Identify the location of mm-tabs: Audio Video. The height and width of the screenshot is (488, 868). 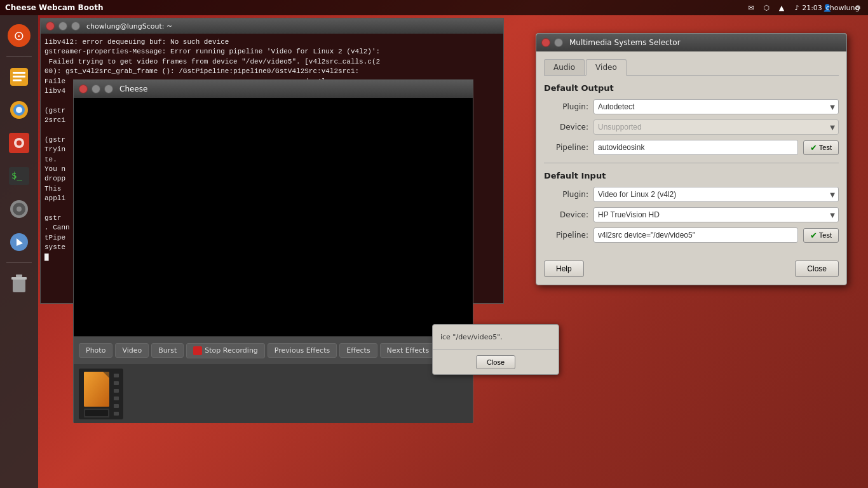
(691, 67).